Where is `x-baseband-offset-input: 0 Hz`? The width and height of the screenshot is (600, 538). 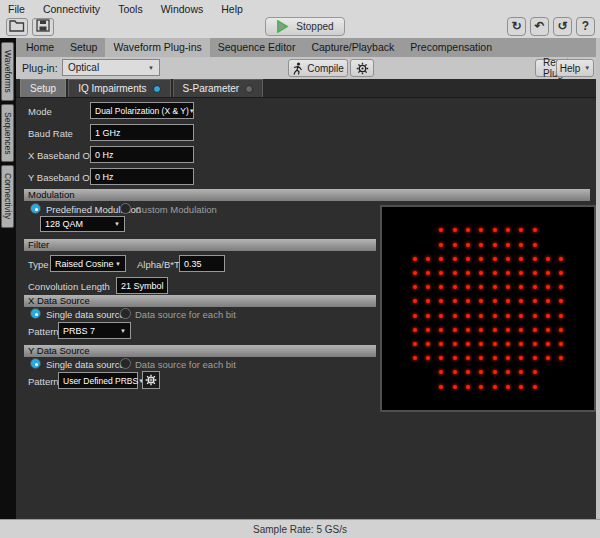
x-baseband-offset-input: 0 Hz is located at coordinates (142, 154).